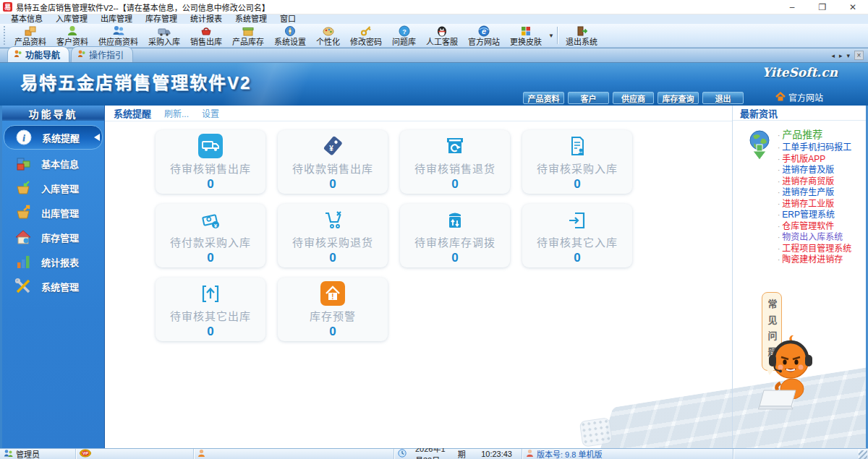  What do you see at coordinates (582, 31) in the screenshot?
I see `exit-door-icon` at bounding box center [582, 31].